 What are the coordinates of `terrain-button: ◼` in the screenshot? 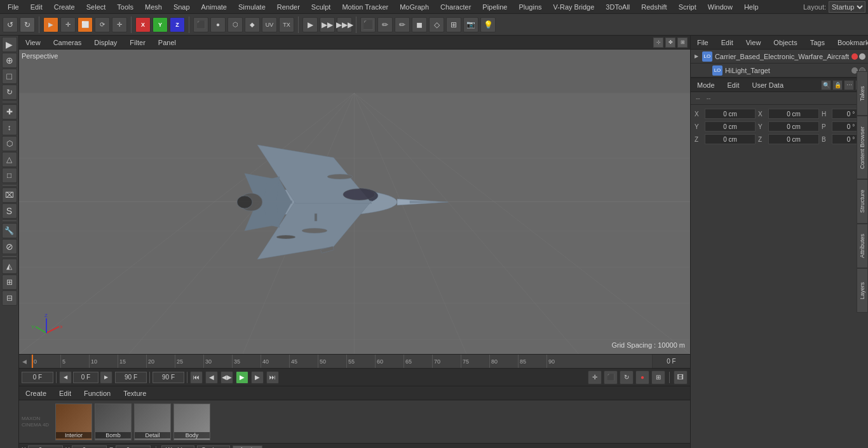 It's located at (419, 25).